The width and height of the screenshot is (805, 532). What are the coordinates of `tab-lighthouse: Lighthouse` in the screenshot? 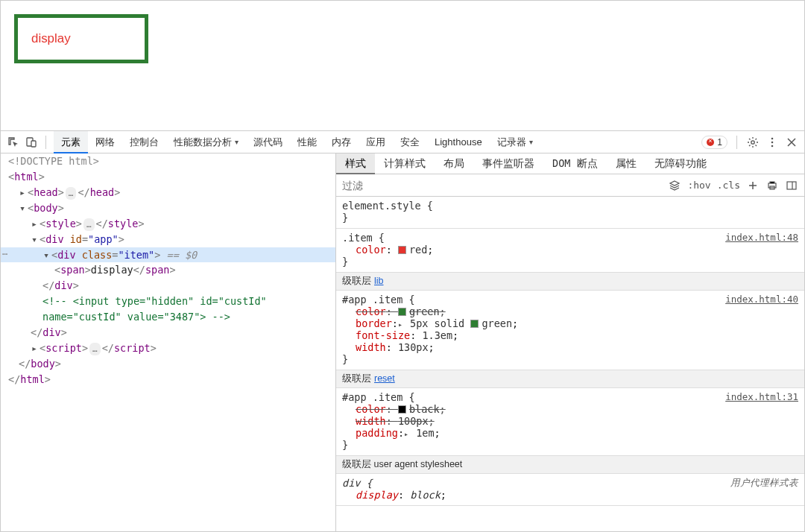 It's located at (458, 142).